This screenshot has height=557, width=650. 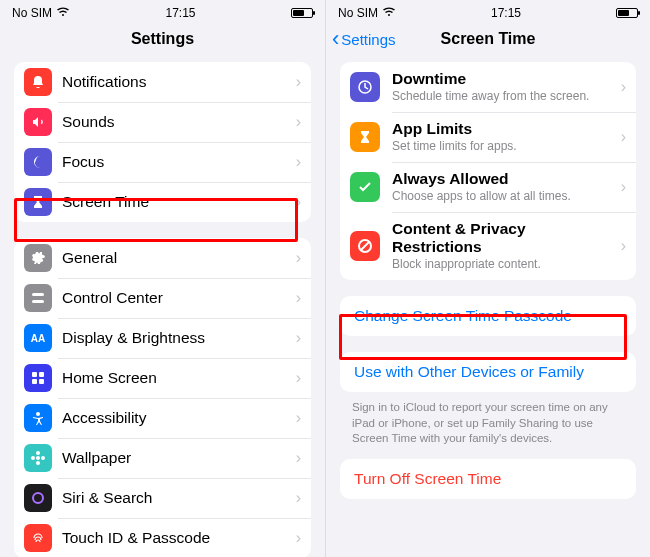 What do you see at coordinates (104, 82) in the screenshot?
I see `row-label: Notifications` at bounding box center [104, 82].